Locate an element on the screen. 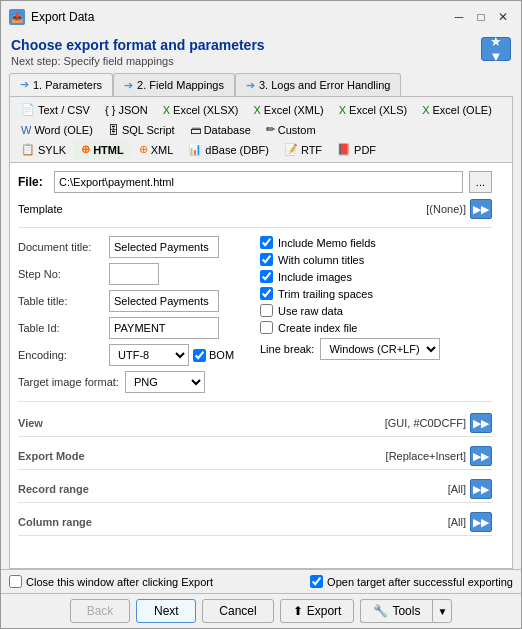  star-button: ★ ▼ is located at coordinates (496, 49).